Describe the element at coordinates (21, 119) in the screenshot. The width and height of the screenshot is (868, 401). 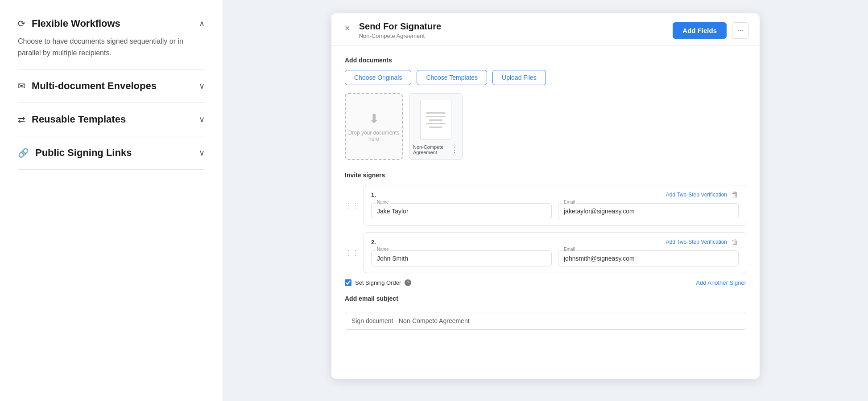
I see `reusable-templates-icon: ⇄` at that location.